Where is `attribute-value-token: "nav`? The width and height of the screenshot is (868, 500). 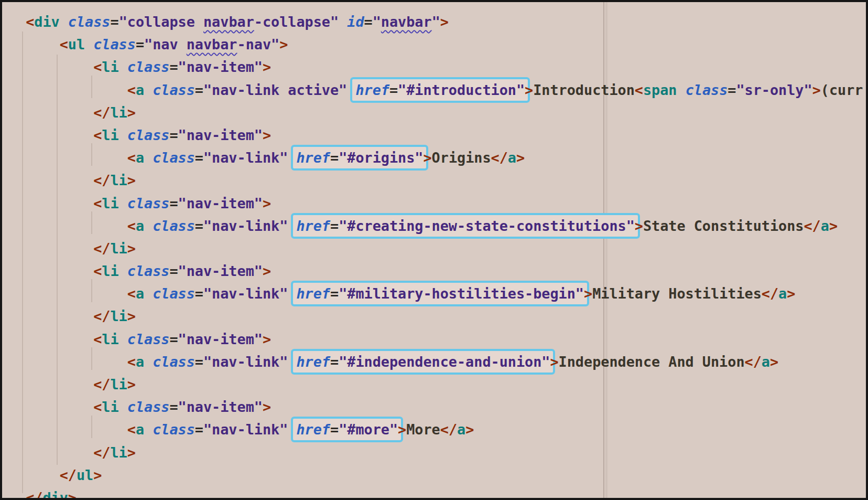
attribute-value-token: "nav is located at coordinates (166, 44).